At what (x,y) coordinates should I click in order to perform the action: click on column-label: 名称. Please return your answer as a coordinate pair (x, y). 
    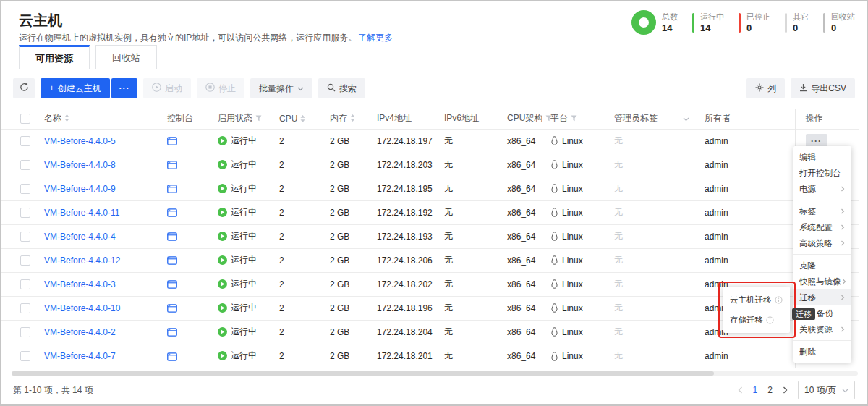
    Looking at the image, I should click on (53, 118).